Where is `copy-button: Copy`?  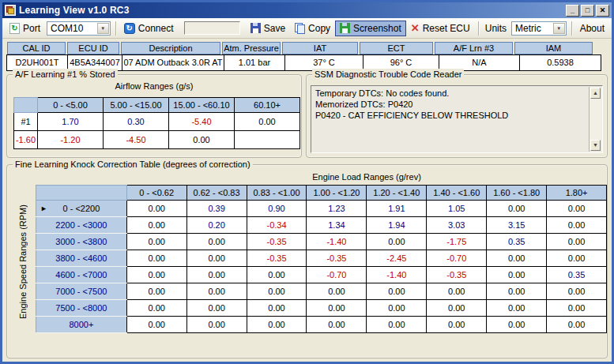 copy-button: Copy is located at coordinates (313, 28).